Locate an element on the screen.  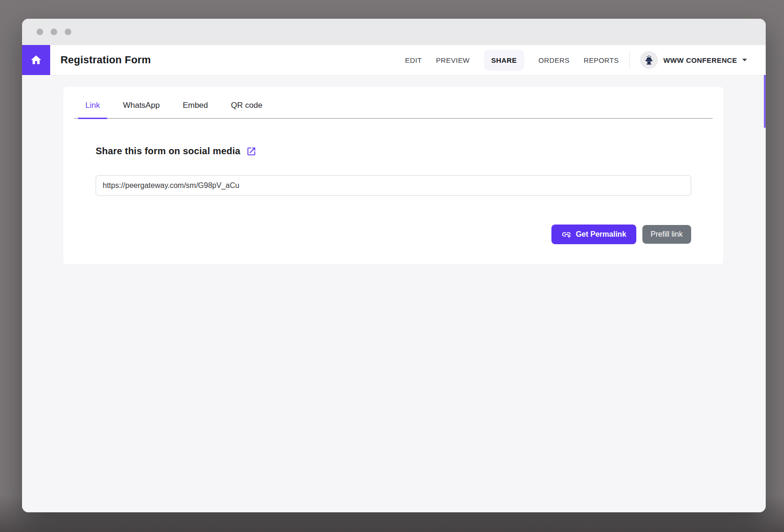
share-tabs: Link WhatsApp Embed QR code is located at coordinates (393, 103).